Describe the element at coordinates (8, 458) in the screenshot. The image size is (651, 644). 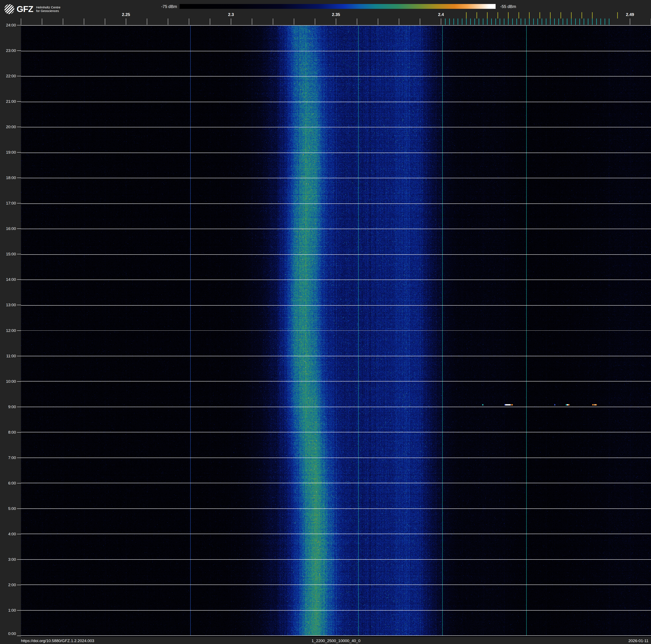
I see `hour-axis-label: 7:00` at that location.